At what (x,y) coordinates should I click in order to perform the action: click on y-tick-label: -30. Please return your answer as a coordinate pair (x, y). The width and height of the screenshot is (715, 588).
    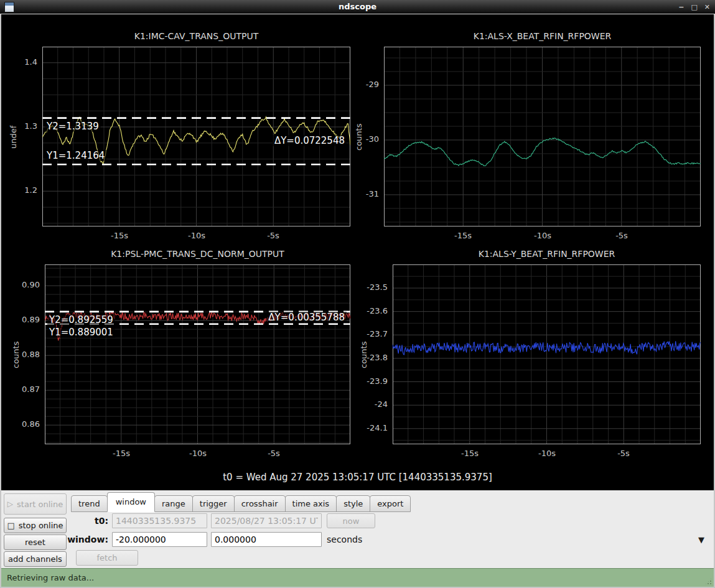
    Looking at the image, I should click on (360, 139).